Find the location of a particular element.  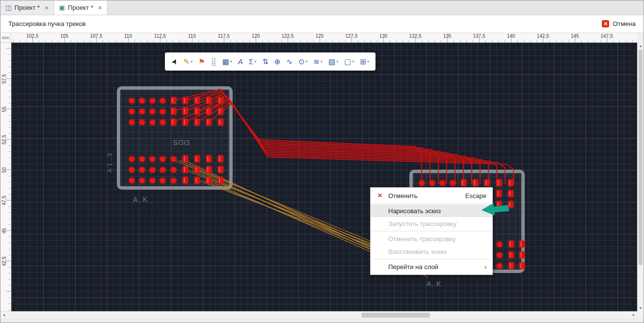

edit-tool-button: ✎▾ is located at coordinates (188, 62).